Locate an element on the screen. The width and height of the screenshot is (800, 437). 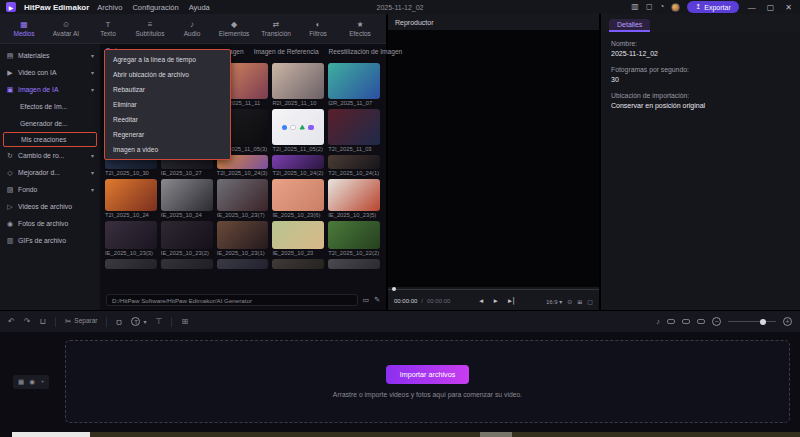
ribbon-item: ▦ Medios is located at coordinates (24, 29).